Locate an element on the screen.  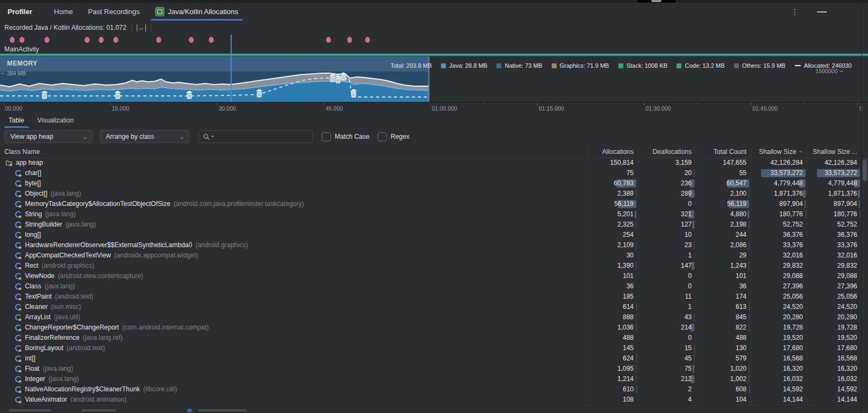
table-row: TextPaint(android.text)1851117425,05625,… is located at coordinates (434, 297).